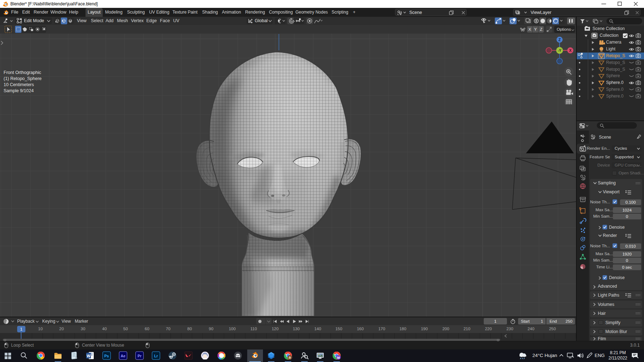  What do you see at coordinates (89, 356) in the screenshot?
I see `svg-text: W` at bounding box center [89, 356].